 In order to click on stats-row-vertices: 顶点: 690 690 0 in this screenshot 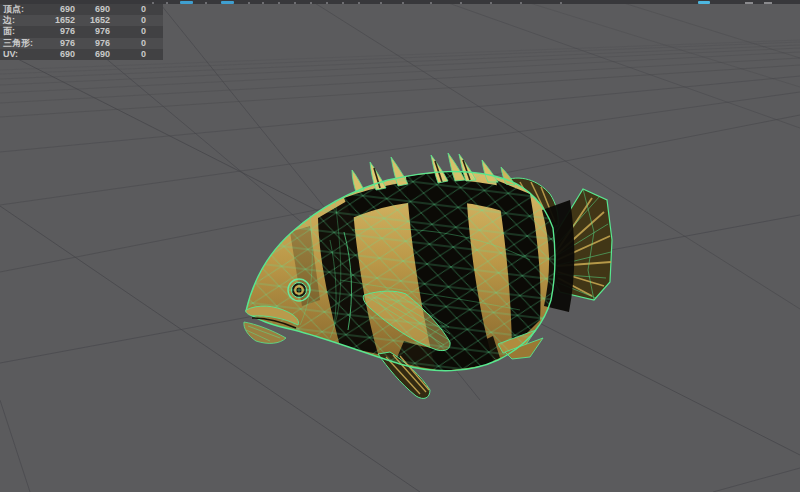, I will do `click(82, 10)`.